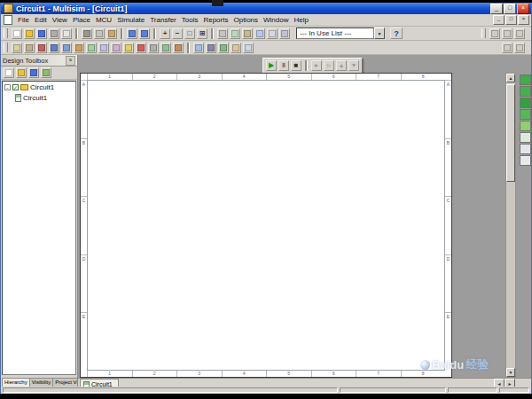 The height and width of the screenshot is (399, 532). What do you see at coordinates (141, 48) in the screenshot?
I see `place-power-icon` at bounding box center [141, 48].